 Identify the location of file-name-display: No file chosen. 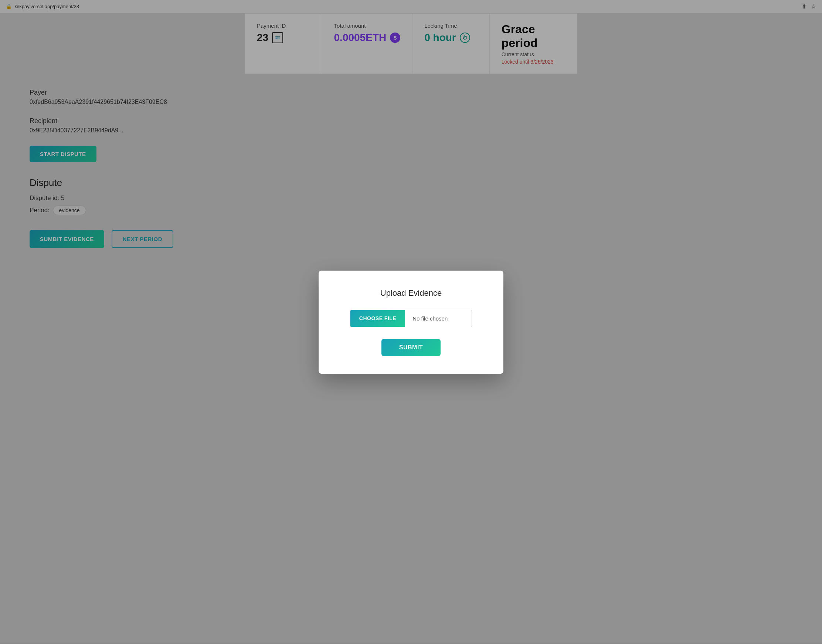
(438, 319).